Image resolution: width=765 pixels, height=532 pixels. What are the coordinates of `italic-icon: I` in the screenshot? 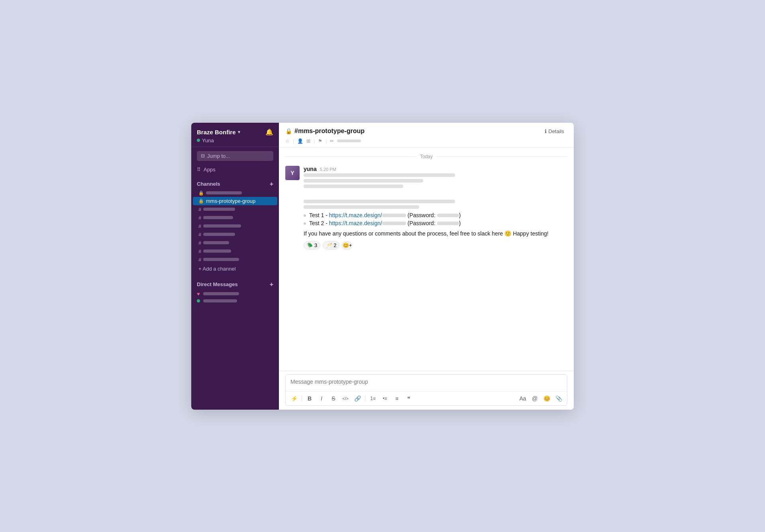 It's located at (322, 399).